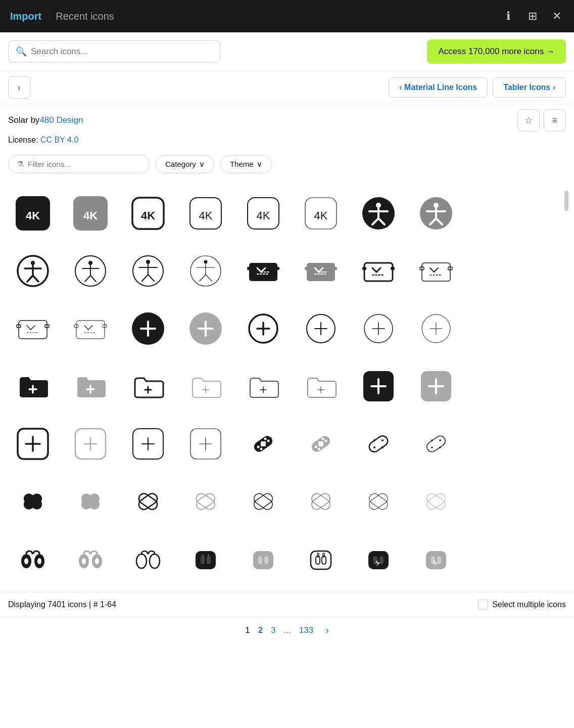  What do you see at coordinates (529, 120) in the screenshot?
I see `star-button: ☆` at bounding box center [529, 120].